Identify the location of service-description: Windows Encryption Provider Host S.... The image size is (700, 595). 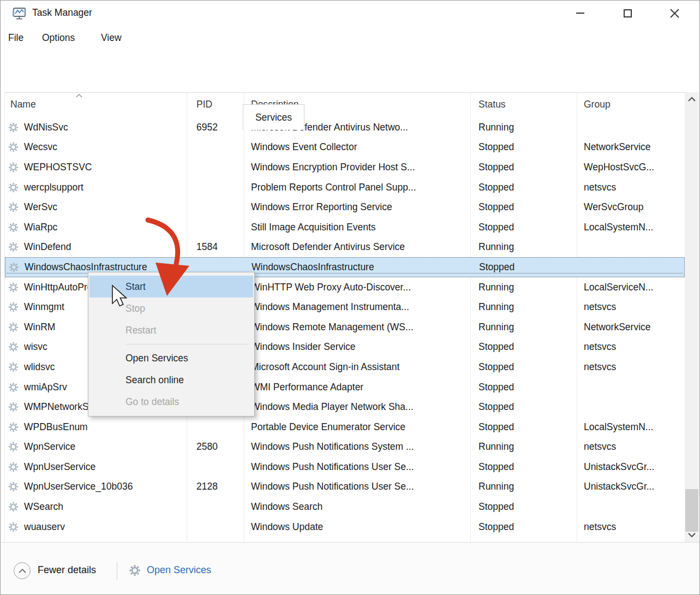
(357, 167).